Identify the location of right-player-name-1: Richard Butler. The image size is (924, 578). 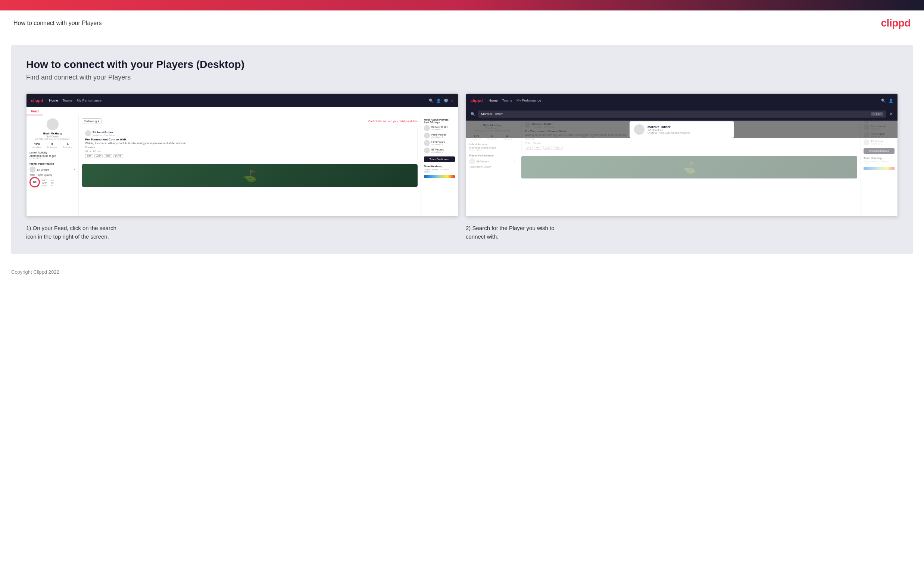
(439, 127).